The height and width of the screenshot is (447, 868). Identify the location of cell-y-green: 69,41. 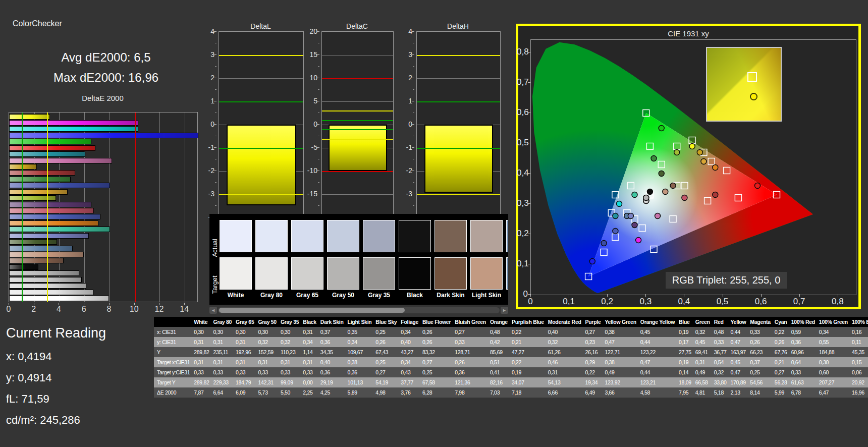
(702, 352).